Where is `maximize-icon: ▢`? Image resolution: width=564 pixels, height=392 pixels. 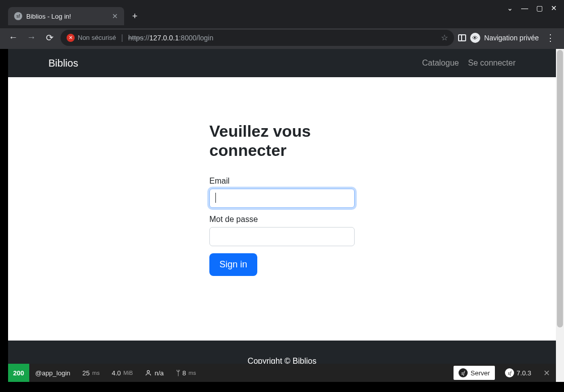 maximize-icon: ▢ is located at coordinates (540, 8).